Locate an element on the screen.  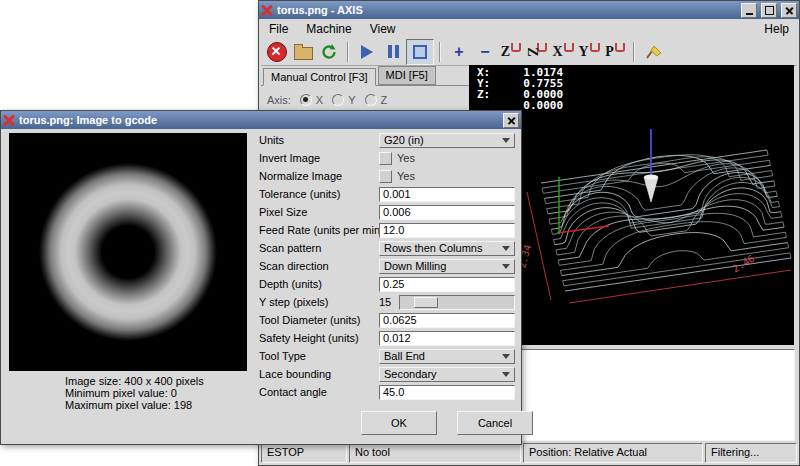
close-button is located at coordinates (789, 10).